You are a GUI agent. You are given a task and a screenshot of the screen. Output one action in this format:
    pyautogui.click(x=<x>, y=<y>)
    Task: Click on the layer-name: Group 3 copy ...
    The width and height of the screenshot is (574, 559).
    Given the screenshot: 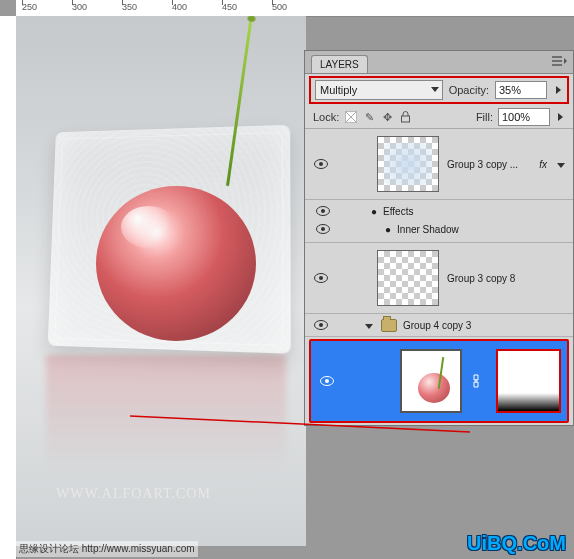 What is the action you would take?
    pyautogui.click(x=489, y=164)
    